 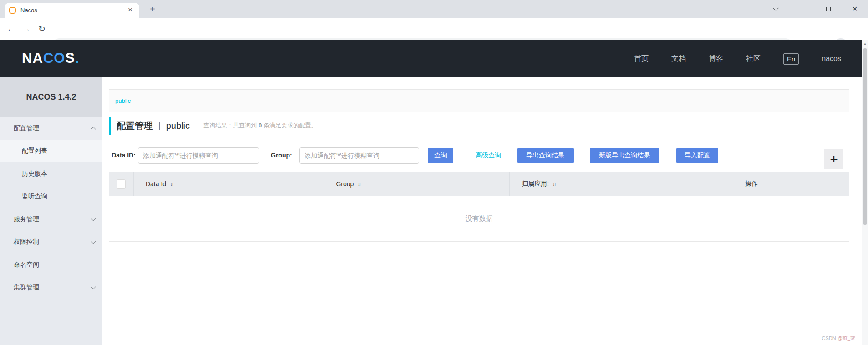 I want to click on page-heading: 配置管理 | public 查询结果：共查询到0条满足要求的配置。, so click(x=213, y=126).